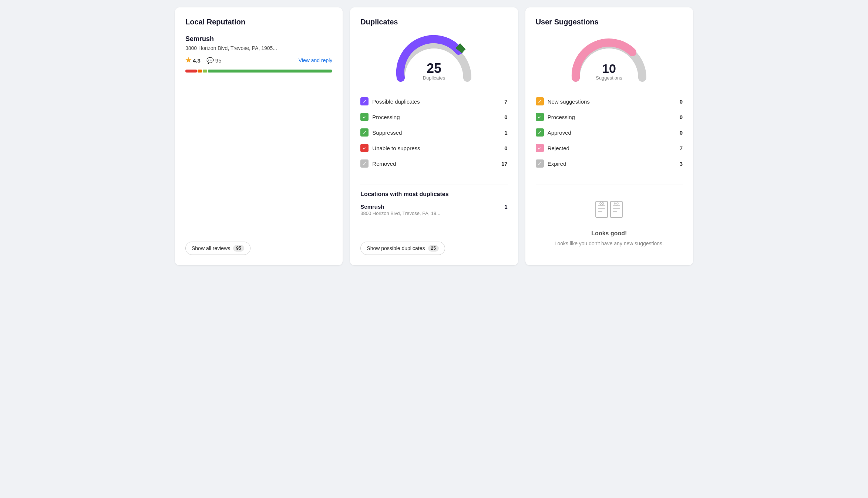 This screenshot has height=498, width=868. I want to click on stat-new-suggestions: ✓ New suggestions 0, so click(609, 101).